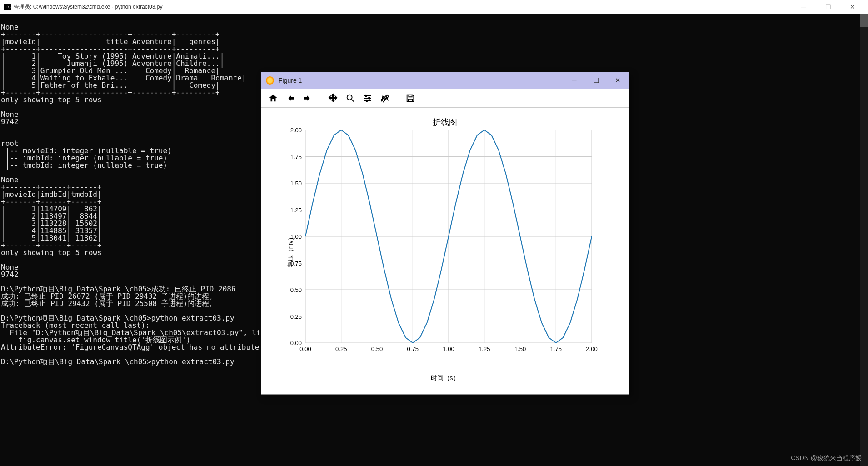 The image size is (868, 466). What do you see at coordinates (556, 349) in the screenshot?
I see `x-tick-label: 1.75` at bounding box center [556, 349].